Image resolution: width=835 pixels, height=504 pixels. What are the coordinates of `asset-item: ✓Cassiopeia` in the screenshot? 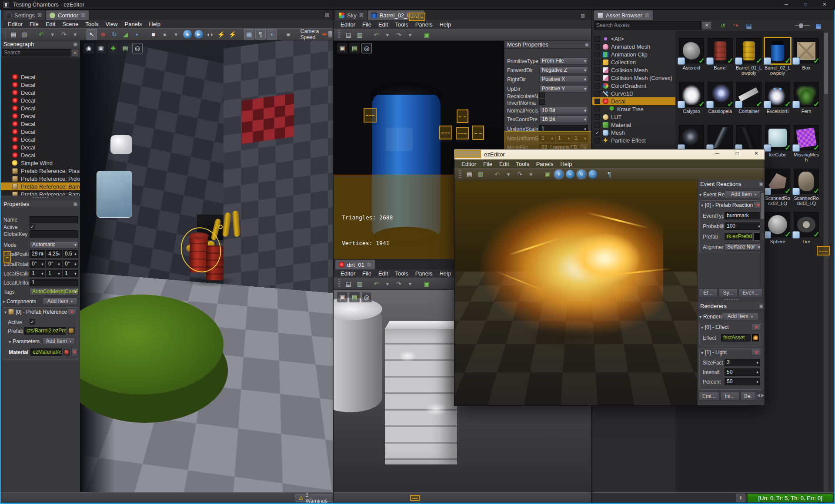 It's located at (720, 102).